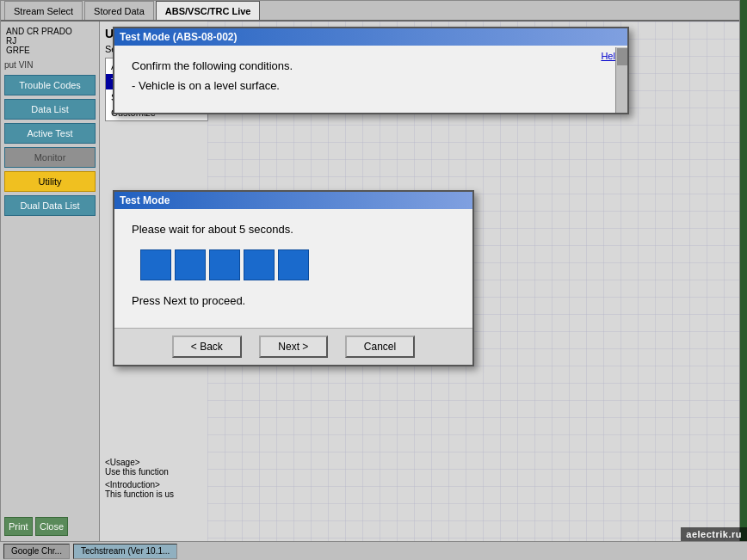 The image size is (747, 560). Describe the element at coordinates (371, 37) in the screenshot. I see `modal-outer-titlebar: Test Mode (ABS-08-002)` at that location.